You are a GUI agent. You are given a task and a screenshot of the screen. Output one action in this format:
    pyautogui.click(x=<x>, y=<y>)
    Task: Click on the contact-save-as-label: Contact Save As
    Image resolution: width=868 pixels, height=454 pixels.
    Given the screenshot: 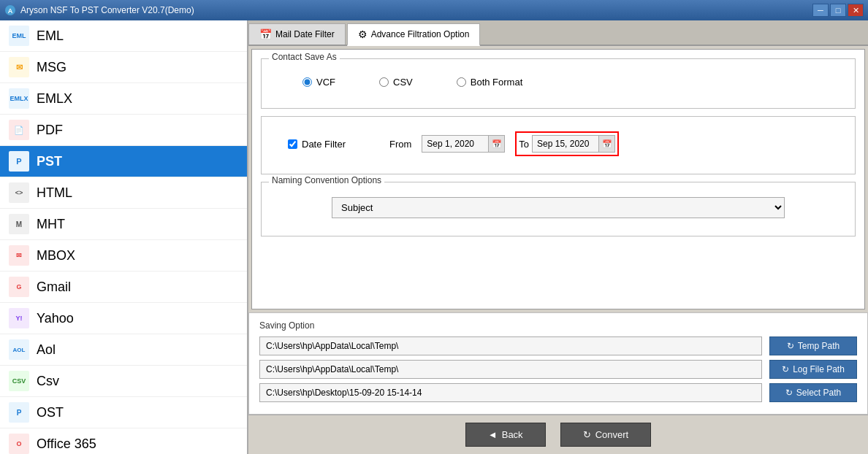 What is the action you would take?
    pyautogui.click(x=304, y=57)
    